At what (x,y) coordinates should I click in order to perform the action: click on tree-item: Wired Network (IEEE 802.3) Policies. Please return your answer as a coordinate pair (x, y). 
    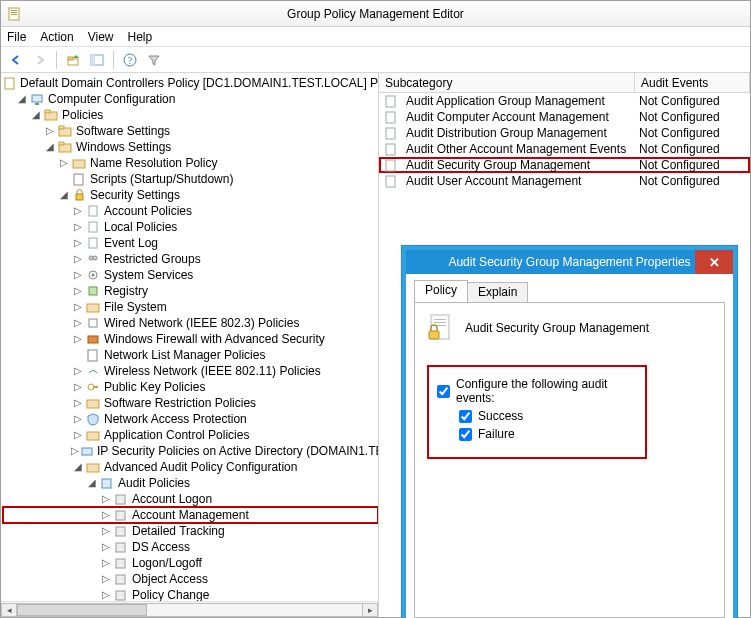
    Looking at the image, I should click on (202, 323).